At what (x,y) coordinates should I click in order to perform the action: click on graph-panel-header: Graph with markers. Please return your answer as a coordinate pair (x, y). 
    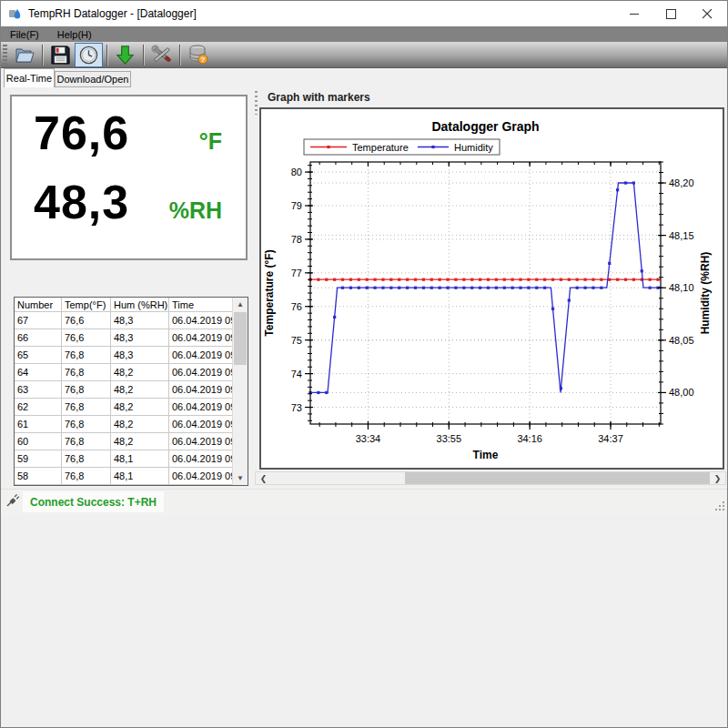
    Looking at the image, I should click on (318, 97).